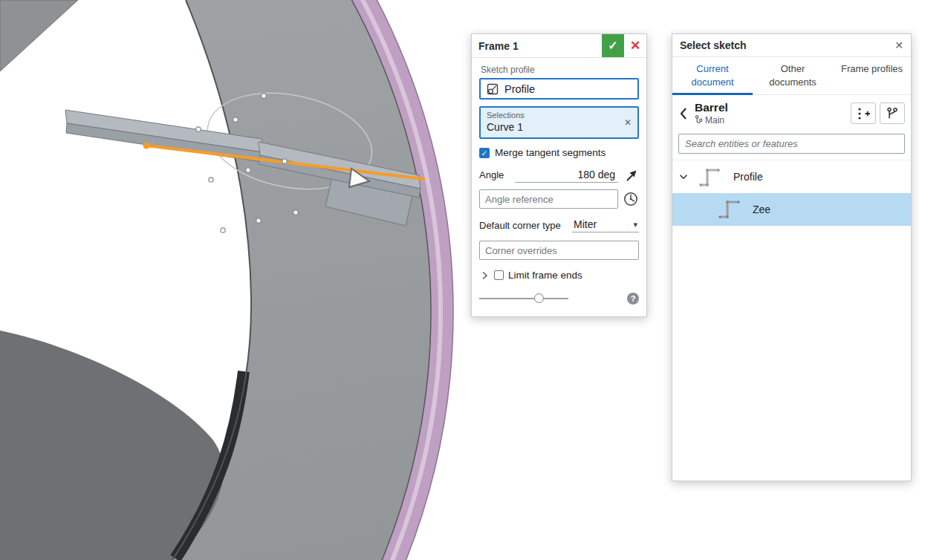 The height and width of the screenshot is (560, 951). I want to click on angle-row: Angle, so click(559, 175).